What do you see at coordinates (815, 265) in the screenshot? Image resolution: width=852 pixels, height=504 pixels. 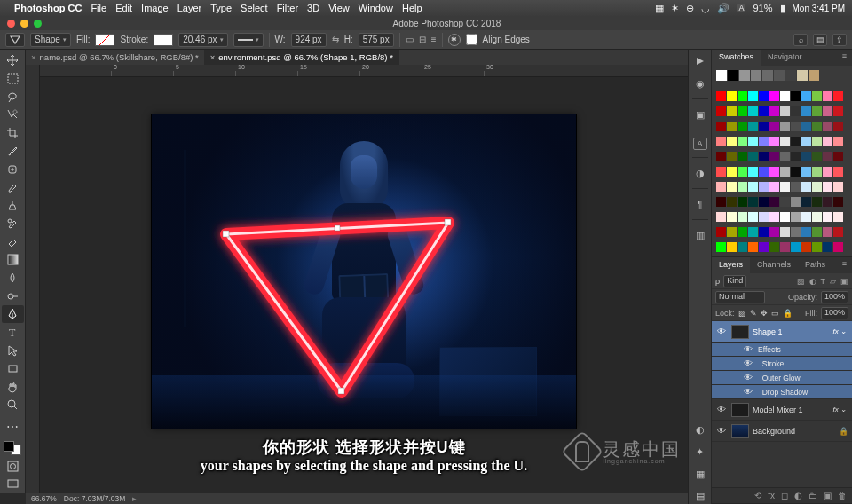 I see `paths-tab: Paths` at bounding box center [815, 265].